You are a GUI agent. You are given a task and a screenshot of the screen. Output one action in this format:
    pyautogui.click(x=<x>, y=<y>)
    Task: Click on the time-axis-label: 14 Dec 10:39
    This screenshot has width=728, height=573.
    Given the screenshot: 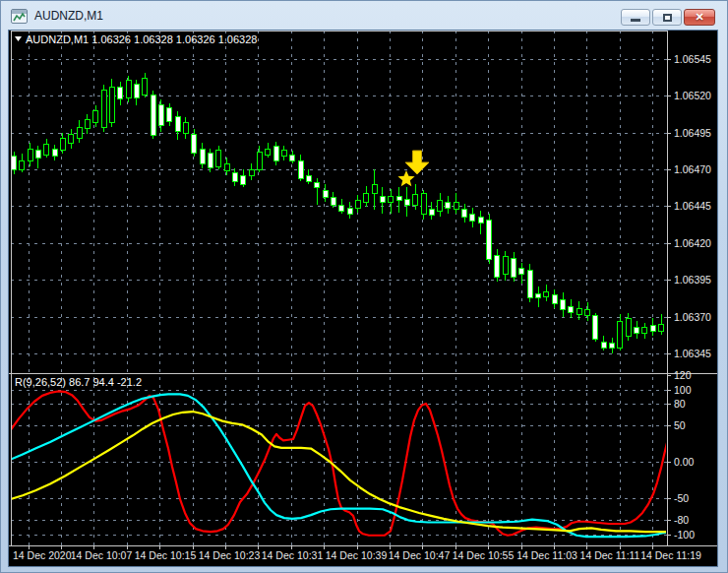 What is the action you would take?
    pyautogui.click(x=356, y=555)
    